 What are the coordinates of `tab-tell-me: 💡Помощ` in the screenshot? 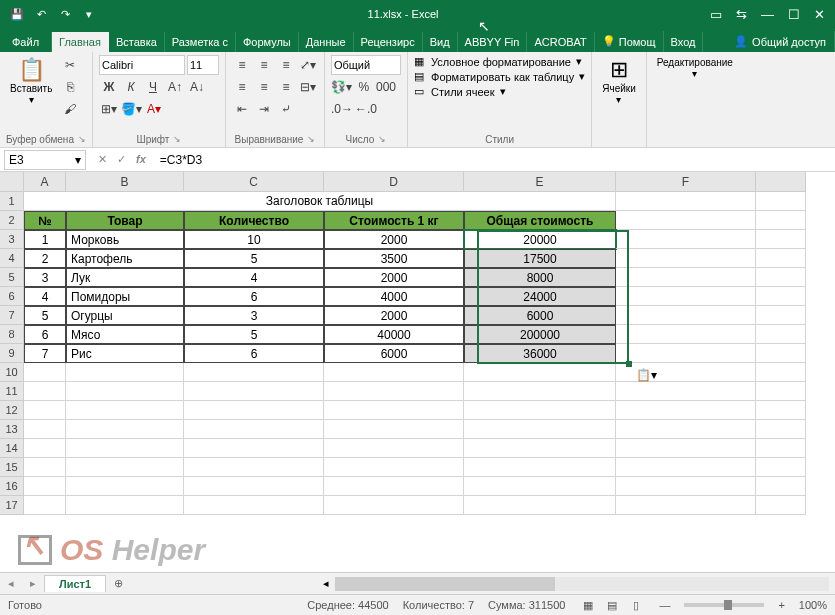 It's located at (630, 42).